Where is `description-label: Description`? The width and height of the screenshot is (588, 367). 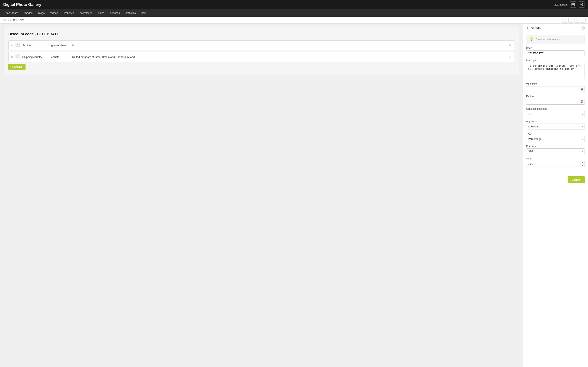
description-label: Description is located at coordinates (555, 61).